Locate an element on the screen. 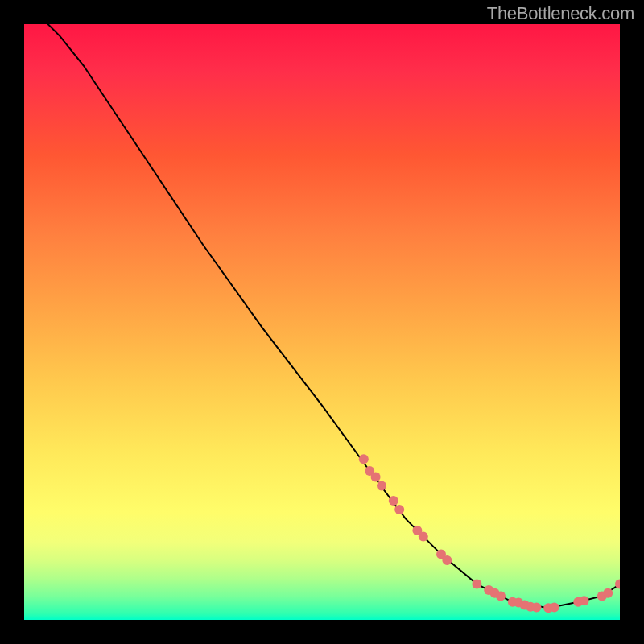 The image size is (644, 644). watermark-text: TheBottleneck.com is located at coordinates (560, 14).